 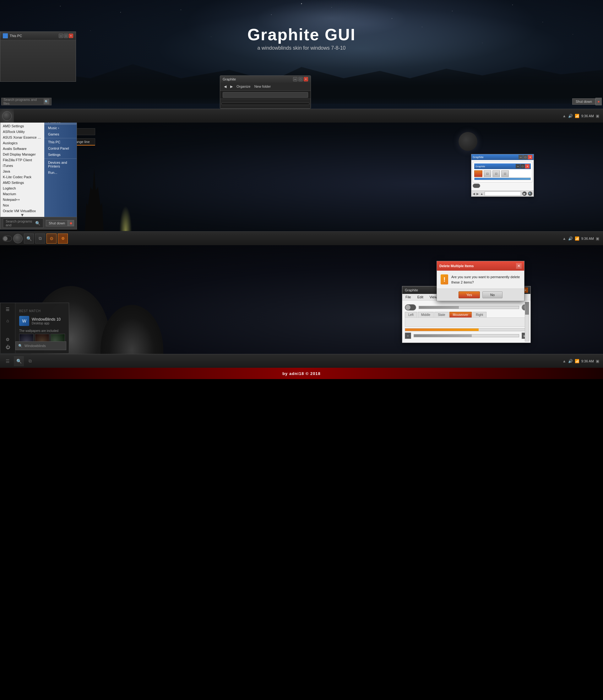 What do you see at coordinates (409, 297) in the screenshot?
I see `ga-file-menu: File` at bounding box center [409, 297].